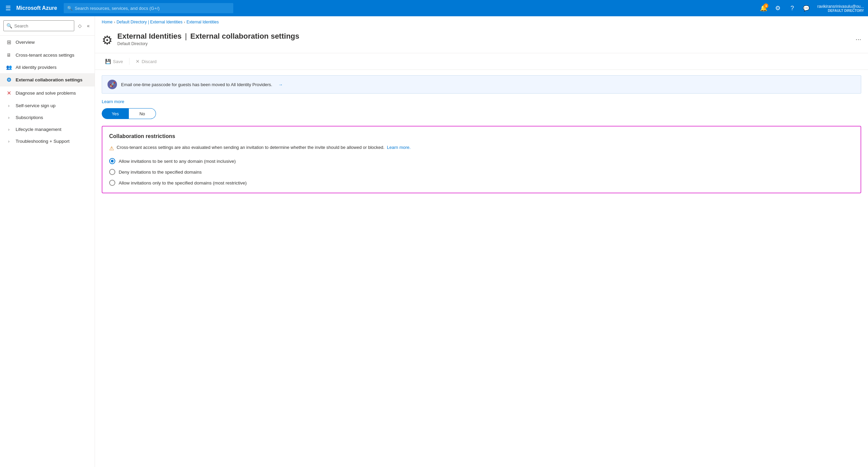  I want to click on info-banner-icon: 🚀, so click(112, 84).